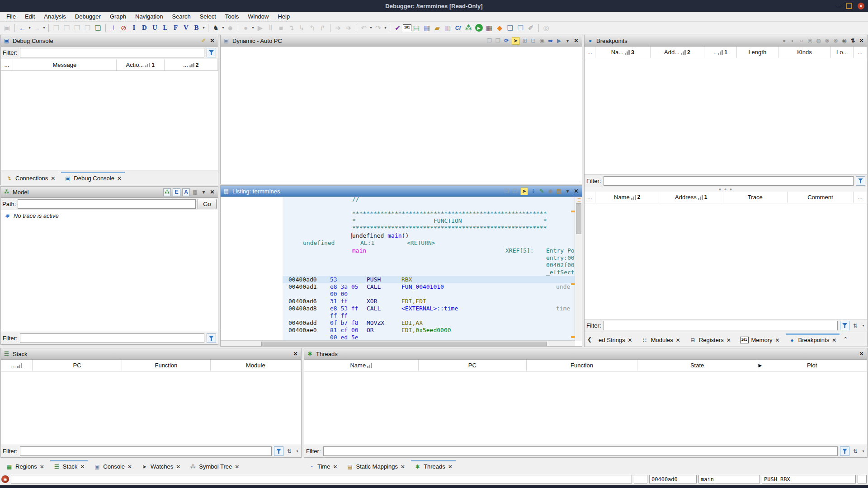  Describe the element at coordinates (161, 466) in the screenshot. I see `bottom-left-tab-watches: ➤Watches✕` at that location.